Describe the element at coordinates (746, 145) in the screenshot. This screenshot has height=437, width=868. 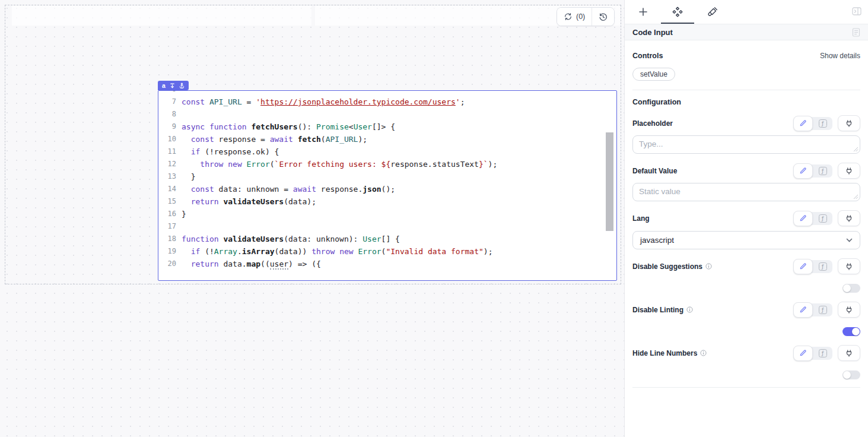
I see `placeholder-input` at that location.